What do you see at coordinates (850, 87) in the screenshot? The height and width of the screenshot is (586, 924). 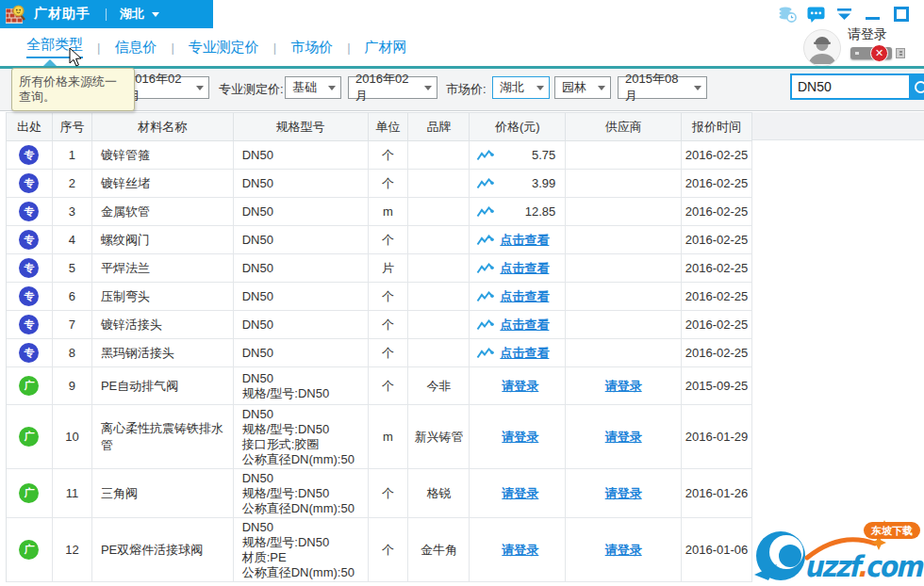 I see `search-input` at bounding box center [850, 87].